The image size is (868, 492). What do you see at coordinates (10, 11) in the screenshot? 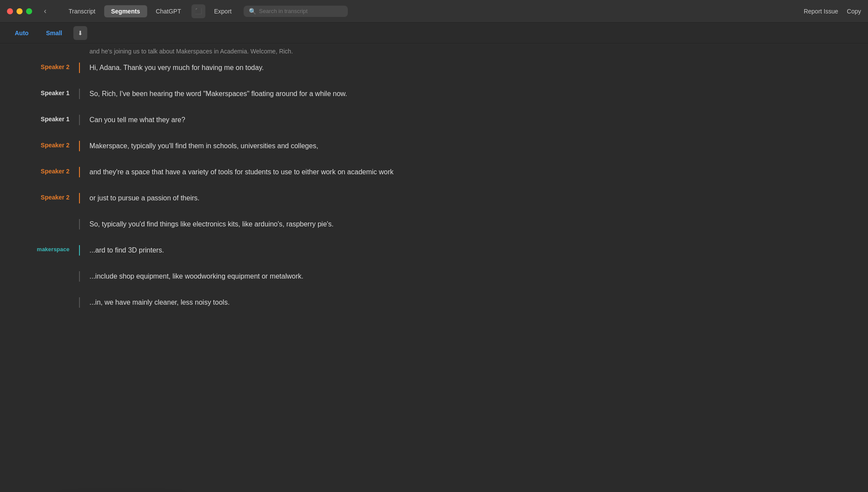
I see `close-button` at bounding box center [10, 11].